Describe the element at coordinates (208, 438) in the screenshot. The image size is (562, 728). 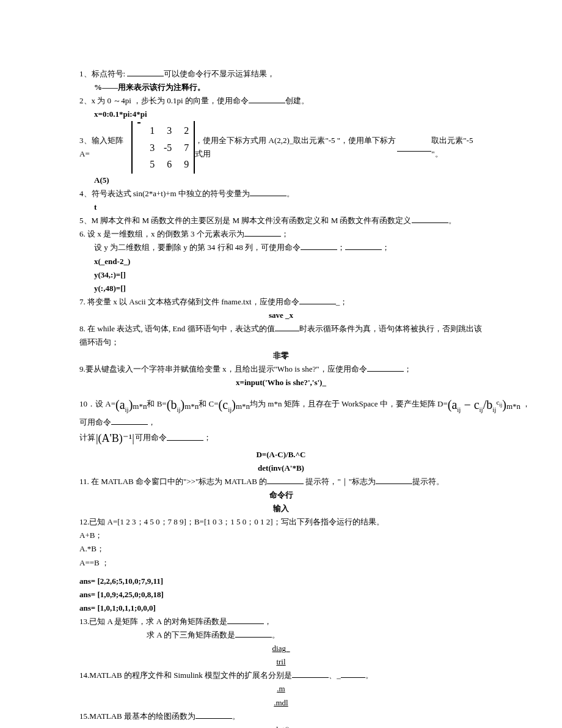
I see `q10-line3-c: ；` at that location.